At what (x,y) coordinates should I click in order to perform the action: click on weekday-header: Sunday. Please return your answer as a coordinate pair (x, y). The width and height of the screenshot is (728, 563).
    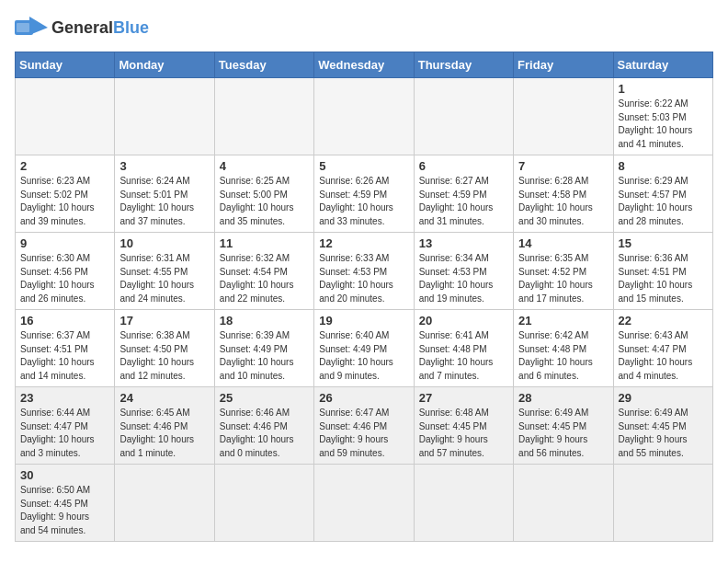
    Looking at the image, I should click on (65, 65).